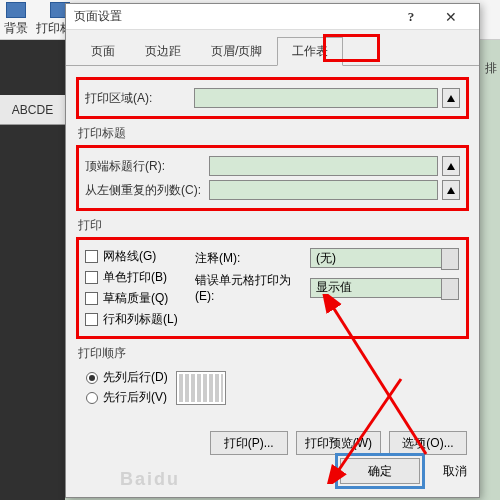  Describe the element at coordinates (491, 68) in the screenshot. I see `right-sort-label: 排` at that location.